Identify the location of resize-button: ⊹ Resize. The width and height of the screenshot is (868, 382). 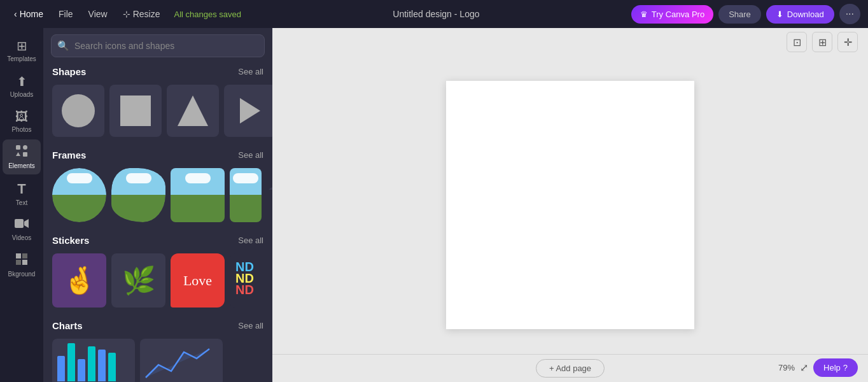
(141, 14).